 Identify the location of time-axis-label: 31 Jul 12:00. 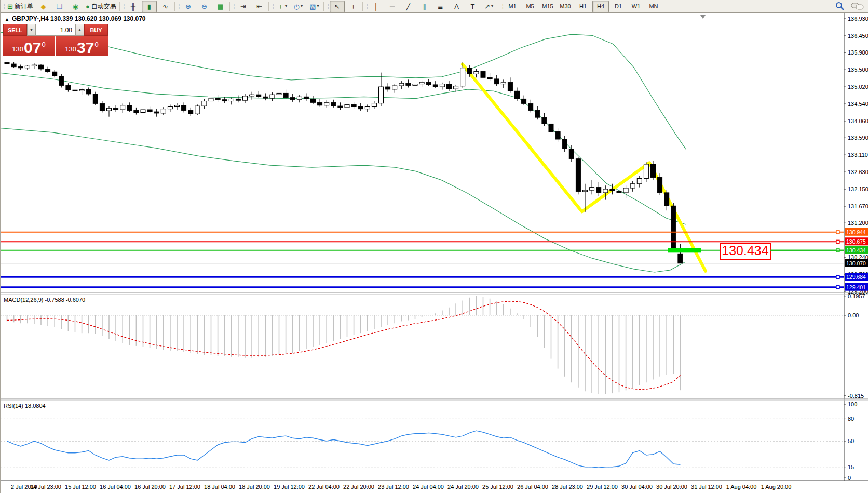
(707, 487).